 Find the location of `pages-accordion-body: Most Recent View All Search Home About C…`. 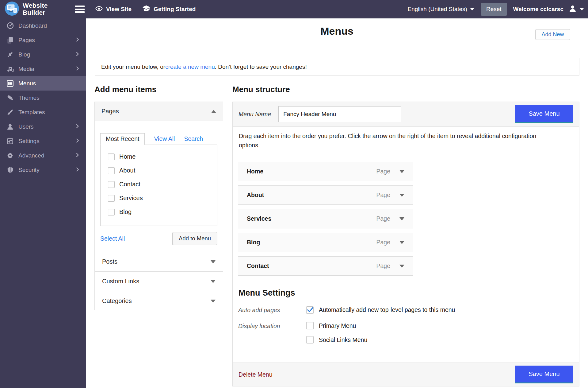

pages-accordion-body: Most Recent View All Search Home About C… is located at coordinates (159, 186).